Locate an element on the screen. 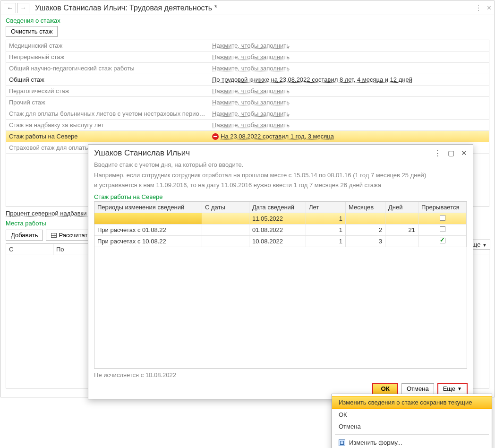  close-icon: ✕ is located at coordinates (464, 153).